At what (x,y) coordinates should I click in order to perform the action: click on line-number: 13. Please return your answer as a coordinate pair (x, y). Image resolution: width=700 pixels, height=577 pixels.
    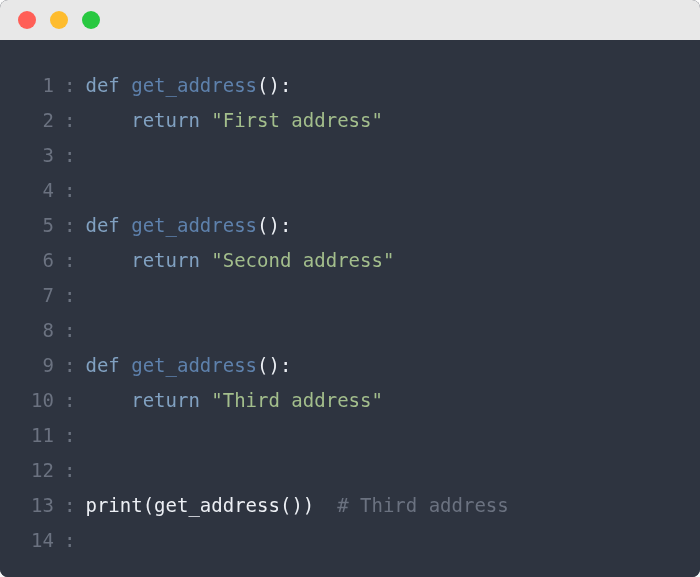
    Looking at the image, I should click on (39, 506).